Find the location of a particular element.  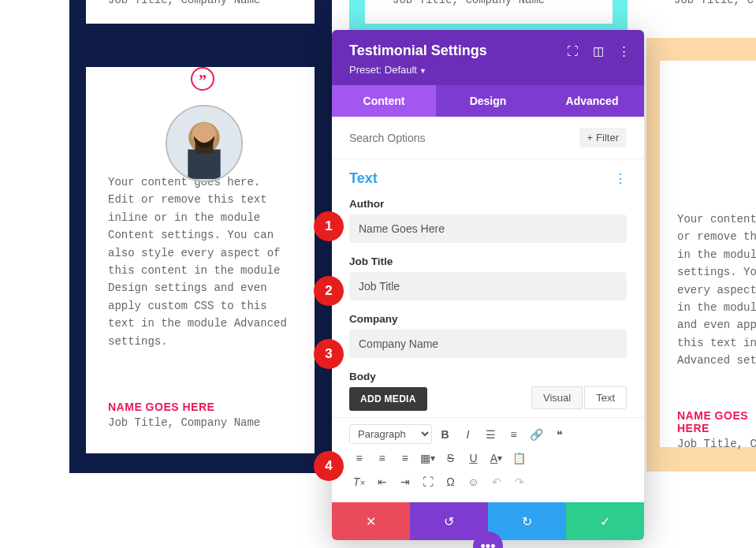

outdent-icon: ⇤ is located at coordinates (382, 482).